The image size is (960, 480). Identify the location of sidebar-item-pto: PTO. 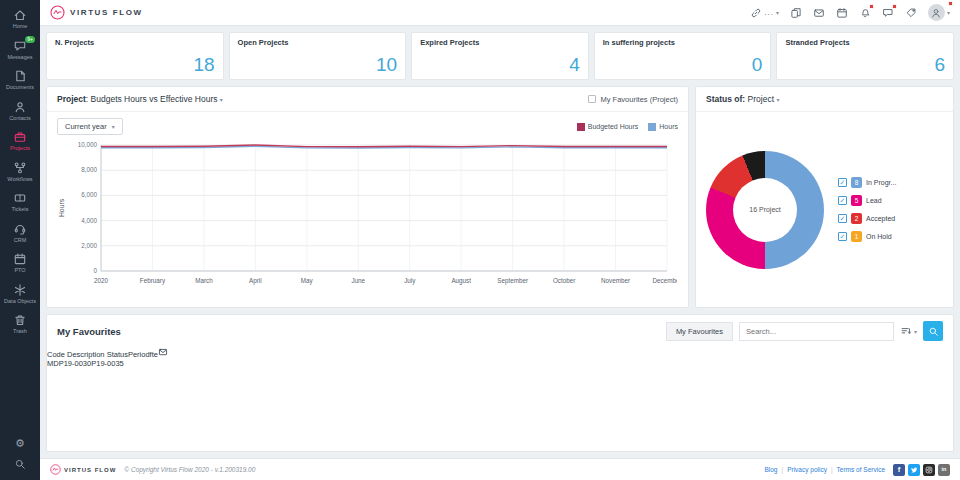
(20, 262).